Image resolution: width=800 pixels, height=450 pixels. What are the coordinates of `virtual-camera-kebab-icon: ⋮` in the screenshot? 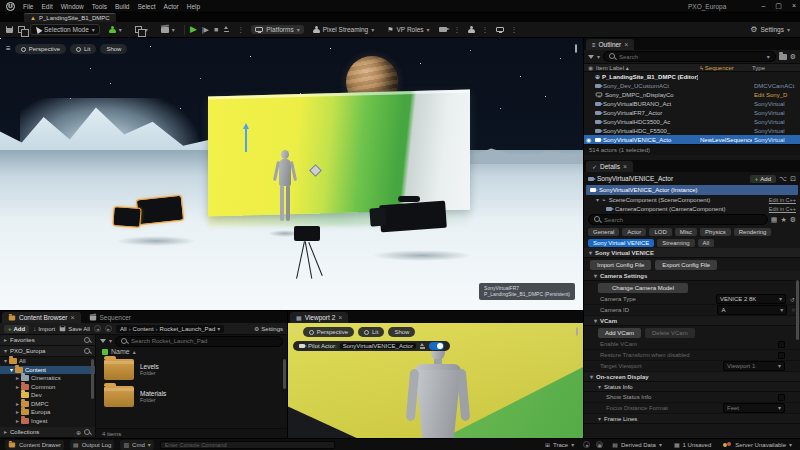 It's located at (458, 30).